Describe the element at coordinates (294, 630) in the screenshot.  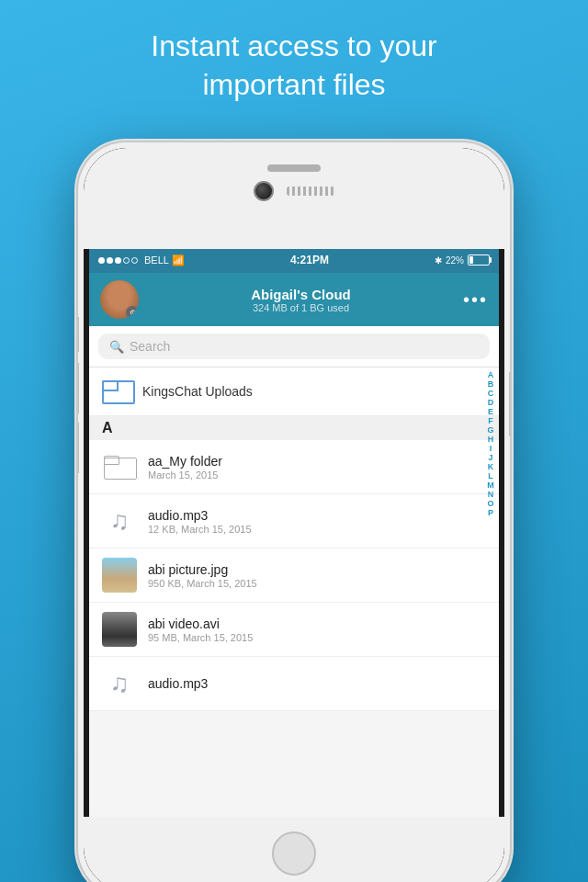
I see `file-row: abi video.avi 95 MB, March 15, 2015` at that location.